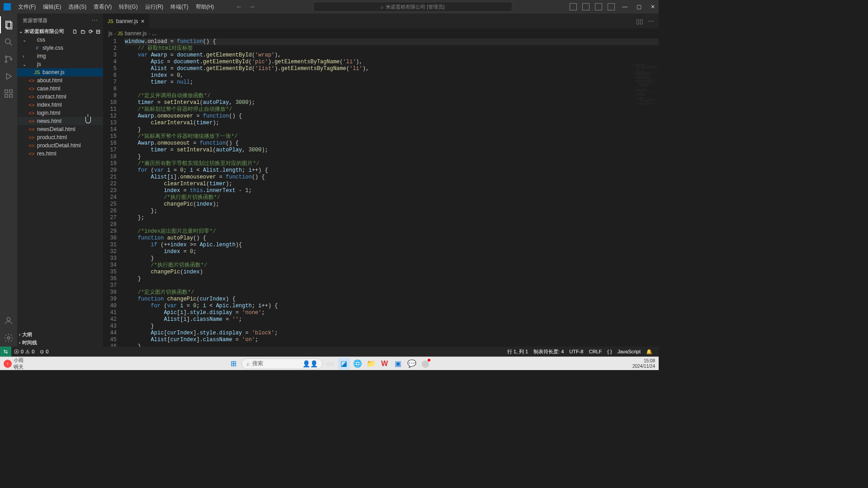 This screenshot has height=488, width=868. Describe the element at coordinates (60, 40) in the screenshot. I see `folder-css: ⌄css` at that location.